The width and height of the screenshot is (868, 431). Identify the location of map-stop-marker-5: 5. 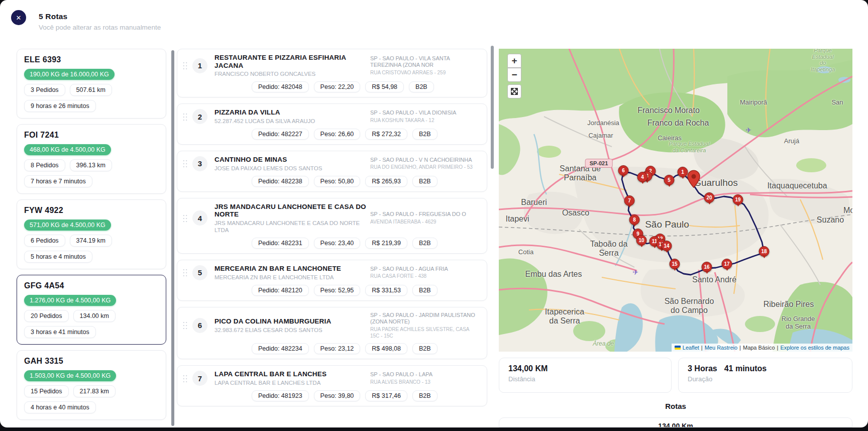
(669, 180).